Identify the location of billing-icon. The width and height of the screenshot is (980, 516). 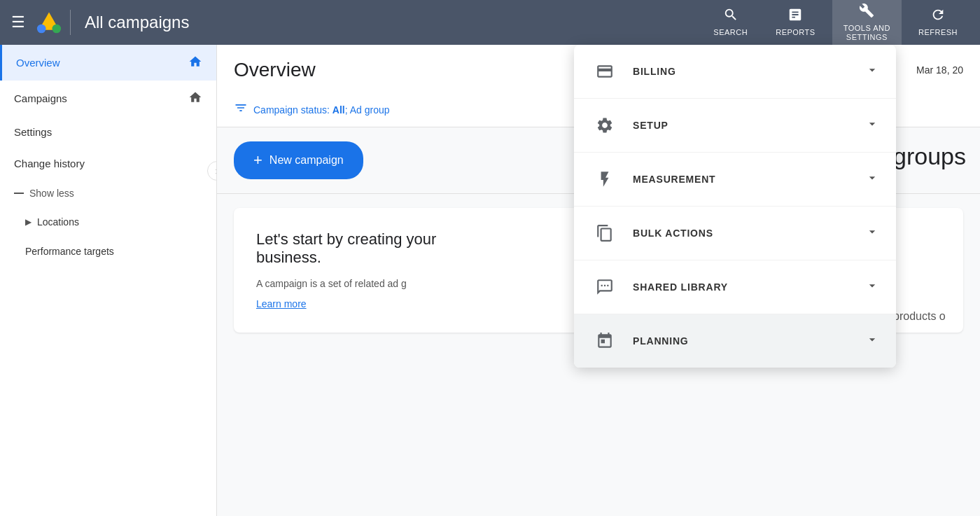
(605, 71).